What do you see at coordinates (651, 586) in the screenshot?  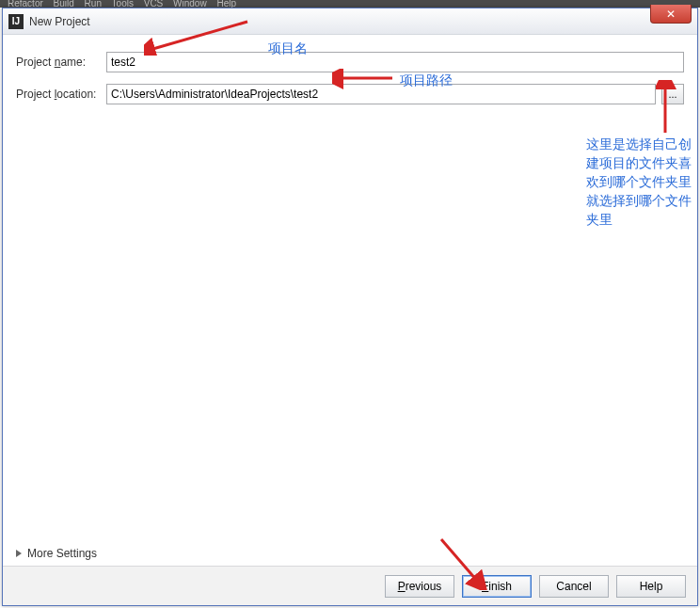 I see `help-button: Help` at bounding box center [651, 586].